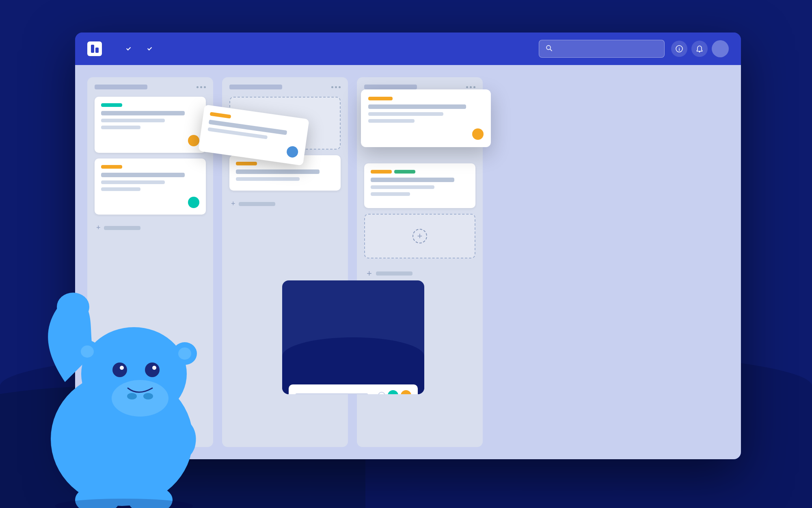  Describe the element at coordinates (369, 274) in the screenshot. I see `plus-icon: +` at that location.